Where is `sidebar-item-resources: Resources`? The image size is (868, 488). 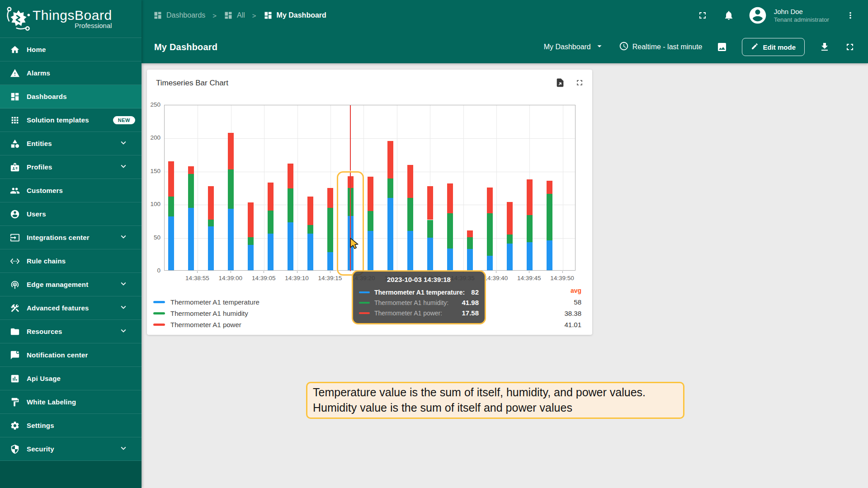 sidebar-item-resources: Resources is located at coordinates (71, 332).